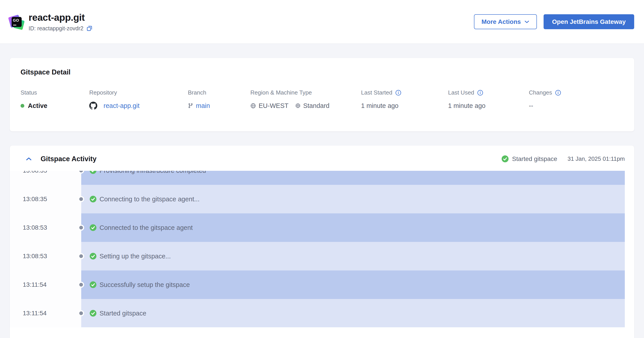  What do you see at coordinates (135, 256) in the screenshot?
I see `log-message: Setting up the gitspace...` at bounding box center [135, 256].